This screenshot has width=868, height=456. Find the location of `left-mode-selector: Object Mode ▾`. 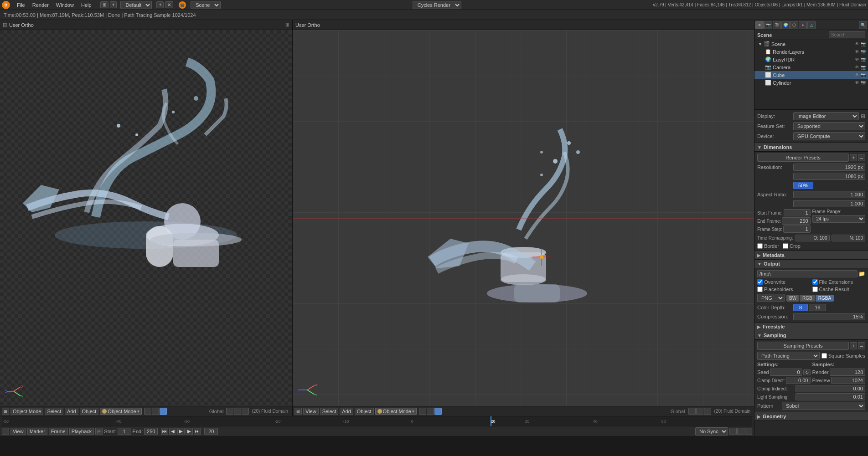

left-mode-selector: Object Mode ▾ is located at coordinates (120, 411).